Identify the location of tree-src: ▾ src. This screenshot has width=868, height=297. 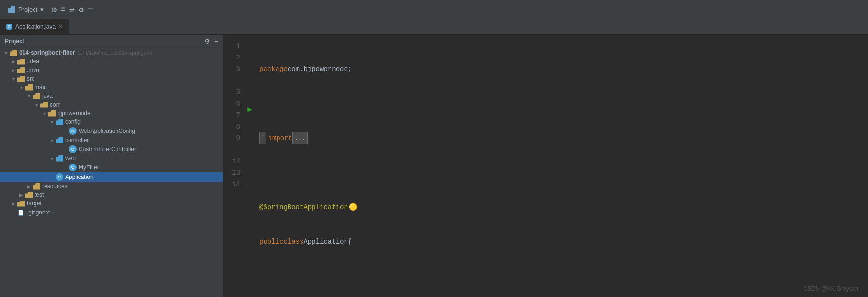
(111, 79).